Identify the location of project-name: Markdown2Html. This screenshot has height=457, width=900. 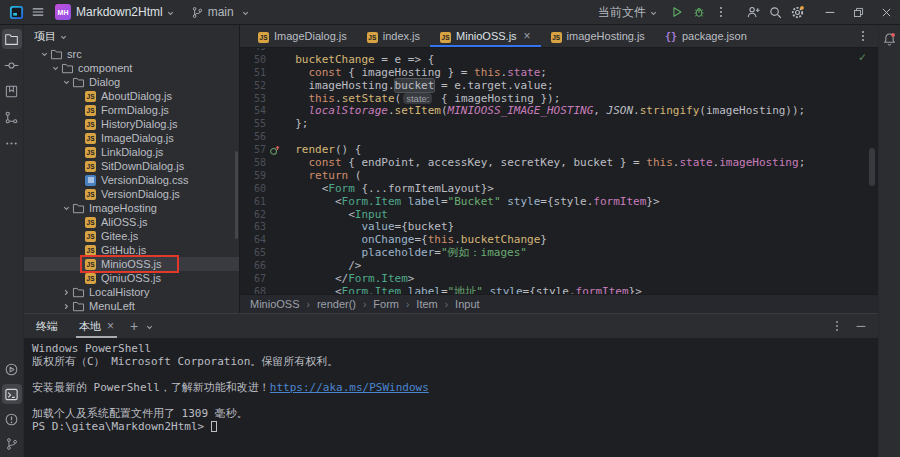
(120, 12).